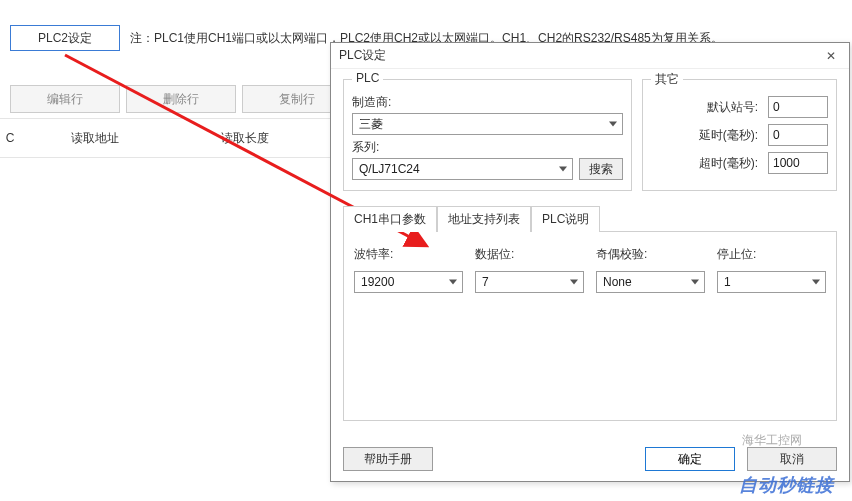  What do you see at coordinates (667, 80) in the screenshot?
I see `other-group-title: 其它` at bounding box center [667, 80].